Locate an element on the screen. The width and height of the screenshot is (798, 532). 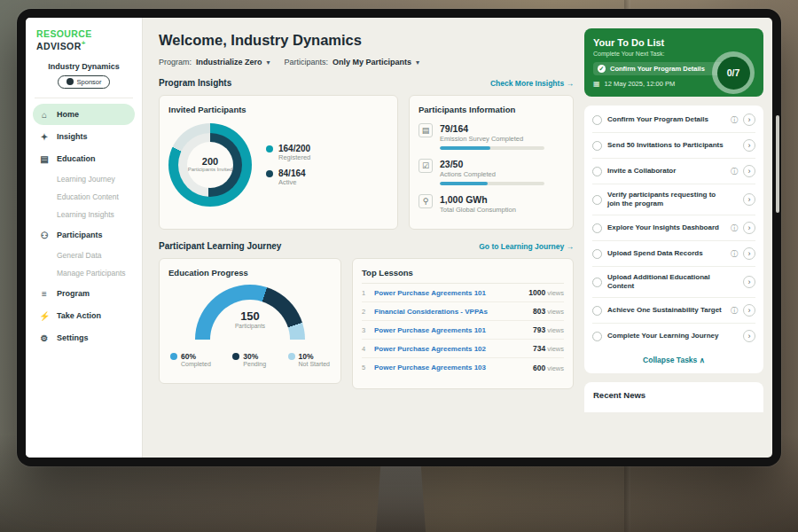
participants-filter: Participants: Only My Participants ▾ is located at coordinates (353, 62).